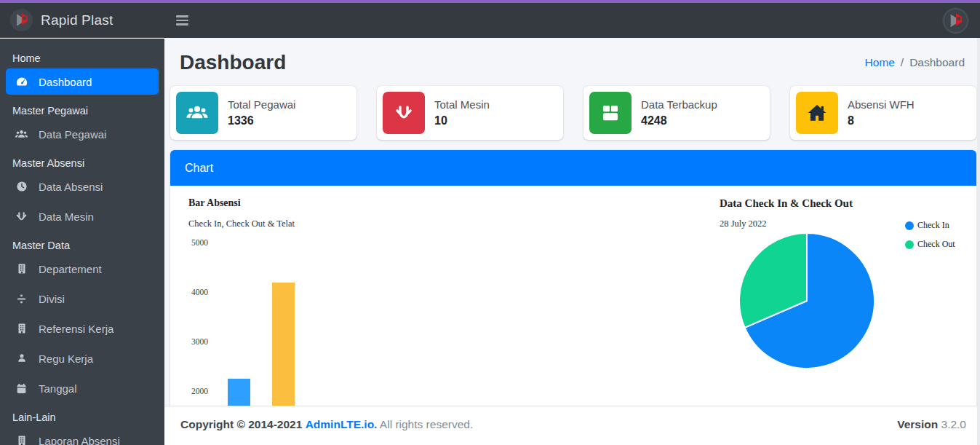  What do you see at coordinates (22, 358) in the screenshot?
I see `user-icon` at bounding box center [22, 358].